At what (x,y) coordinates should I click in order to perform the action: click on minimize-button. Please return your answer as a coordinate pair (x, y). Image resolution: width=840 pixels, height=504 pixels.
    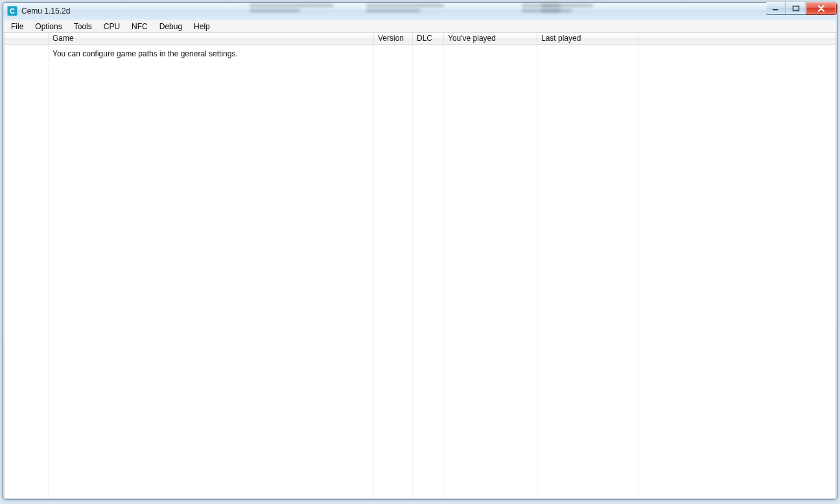
    Looking at the image, I should click on (776, 8).